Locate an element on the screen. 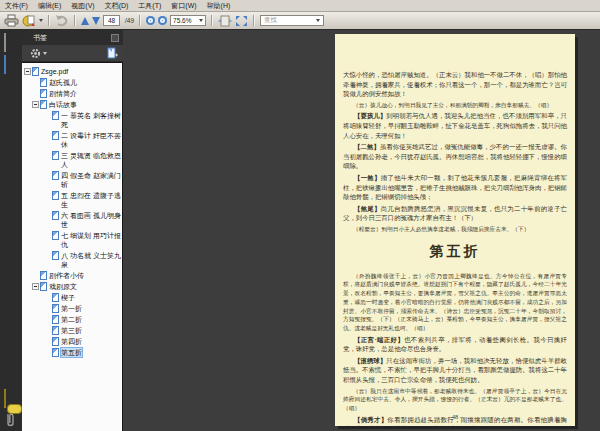 The width and height of the screenshot is (600, 431). bookmark-label: 剧情简介 is located at coordinates (63, 94).